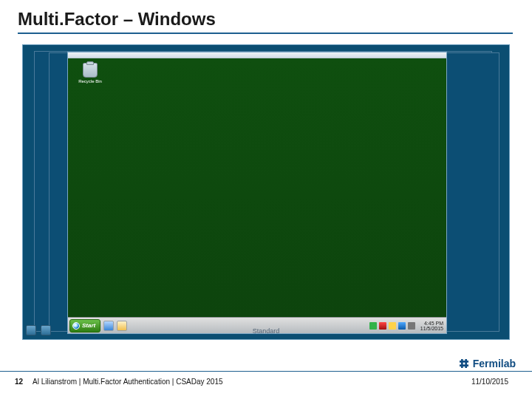 The height and width of the screenshot is (399, 532). What do you see at coordinates (494, 364) in the screenshot?
I see `fermilab-logo-text: Fermilab` at bounding box center [494, 364].